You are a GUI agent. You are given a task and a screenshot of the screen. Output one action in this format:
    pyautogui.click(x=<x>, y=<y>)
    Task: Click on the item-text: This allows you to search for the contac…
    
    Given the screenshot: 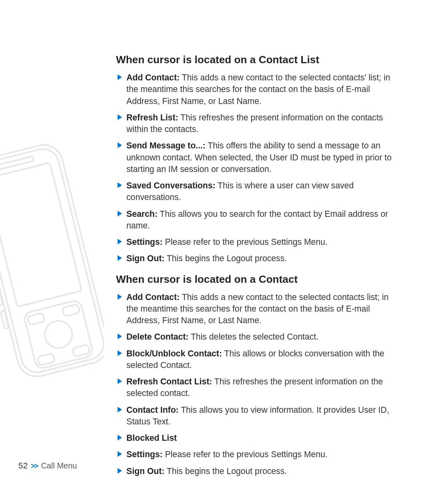 What is the action you would take?
    pyautogui.click(x=257, y=220)
    